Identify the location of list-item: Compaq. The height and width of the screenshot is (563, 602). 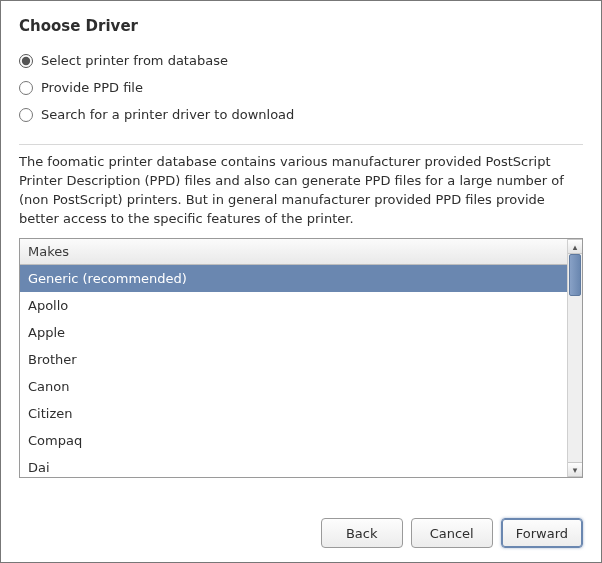
(294, 440).